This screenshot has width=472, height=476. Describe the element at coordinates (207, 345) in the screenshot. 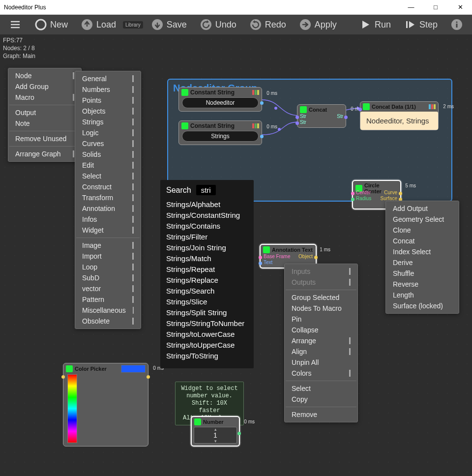

I see `search-result: Strings/toUpperCase` at that location.